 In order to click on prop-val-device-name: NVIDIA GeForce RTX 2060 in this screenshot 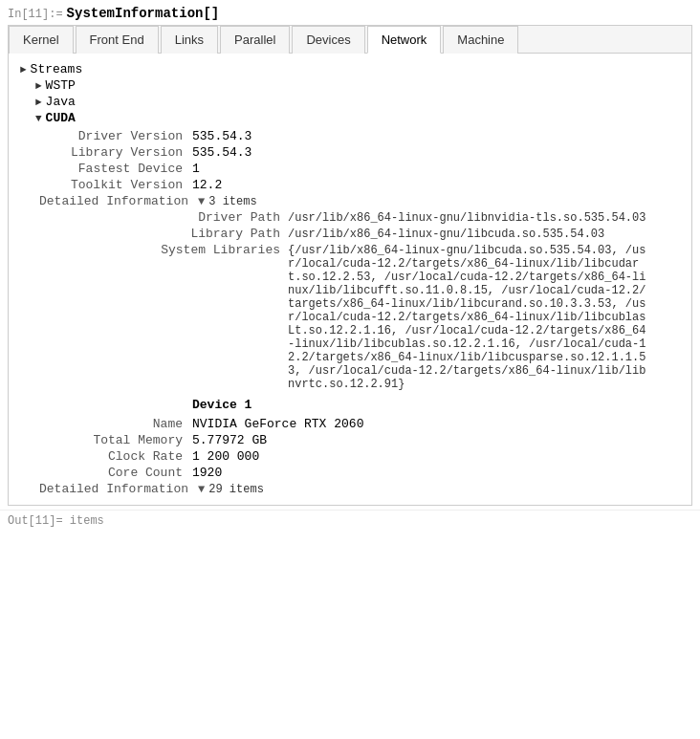, I will do `click(277, 424)`.